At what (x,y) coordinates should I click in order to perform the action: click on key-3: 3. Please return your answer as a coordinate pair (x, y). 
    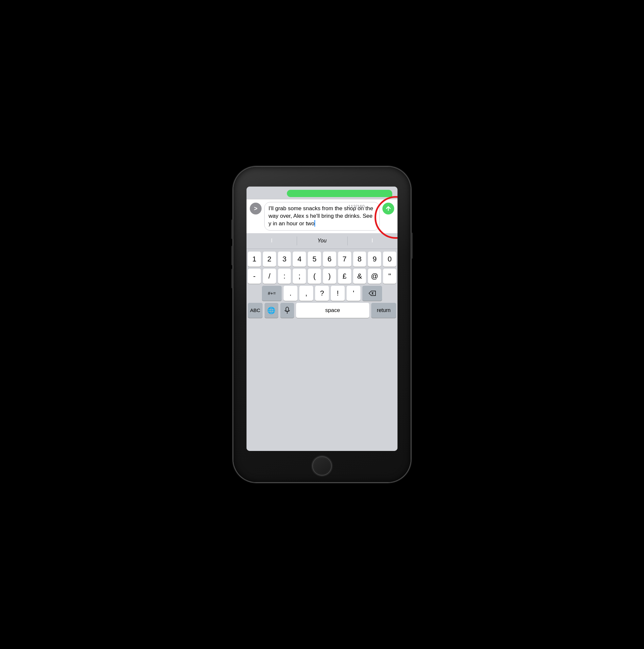
    Looking at the image, I should click on (285, 259).